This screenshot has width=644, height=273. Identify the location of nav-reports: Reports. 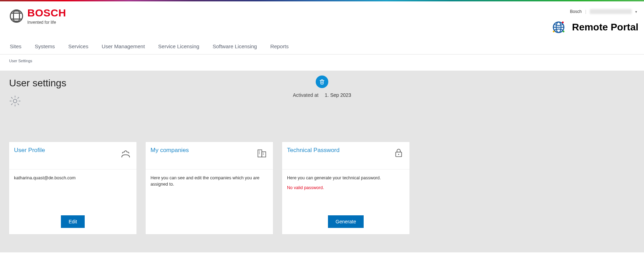
(279, 46).